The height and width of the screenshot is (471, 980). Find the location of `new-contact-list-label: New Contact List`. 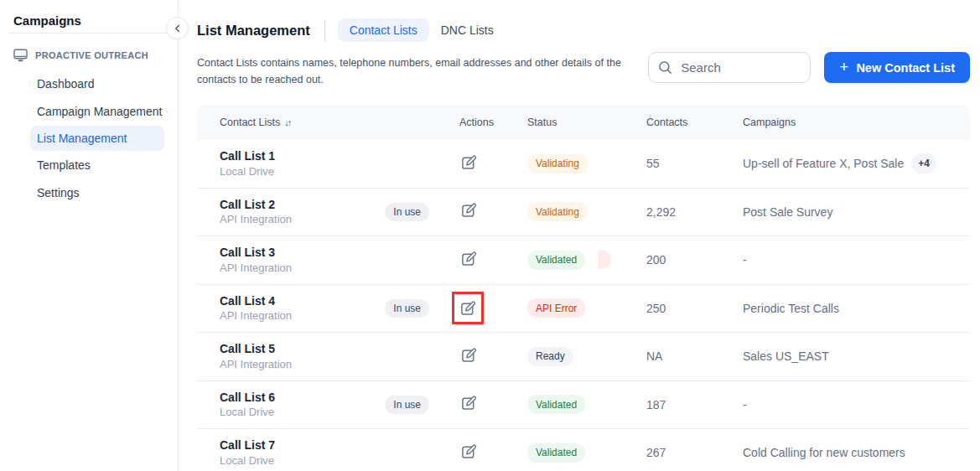

new-contact-list-label: New Contact List is located at coordinates (905, 68).